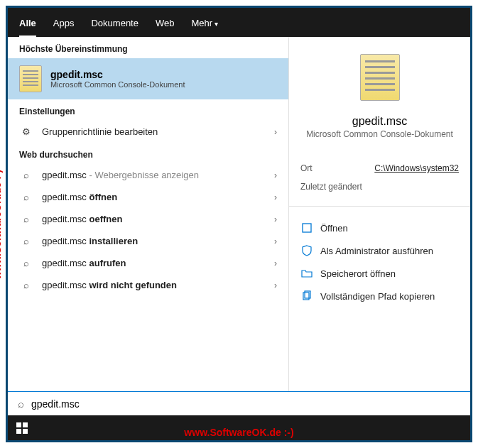 This screenshot has height=448, width=478. Describe the element at coordinates (307, 273) in the screenshot. I see `folder-icon` at that location.